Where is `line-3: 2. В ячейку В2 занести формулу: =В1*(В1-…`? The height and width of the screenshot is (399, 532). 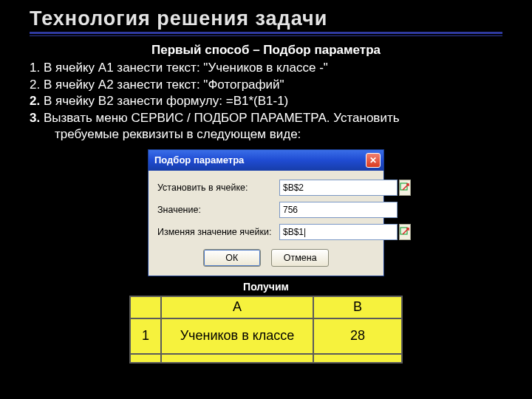
line-3: 2. В ячейку В2 занести формулу: =В1*(В1-… is located at coordinates (266, 101).